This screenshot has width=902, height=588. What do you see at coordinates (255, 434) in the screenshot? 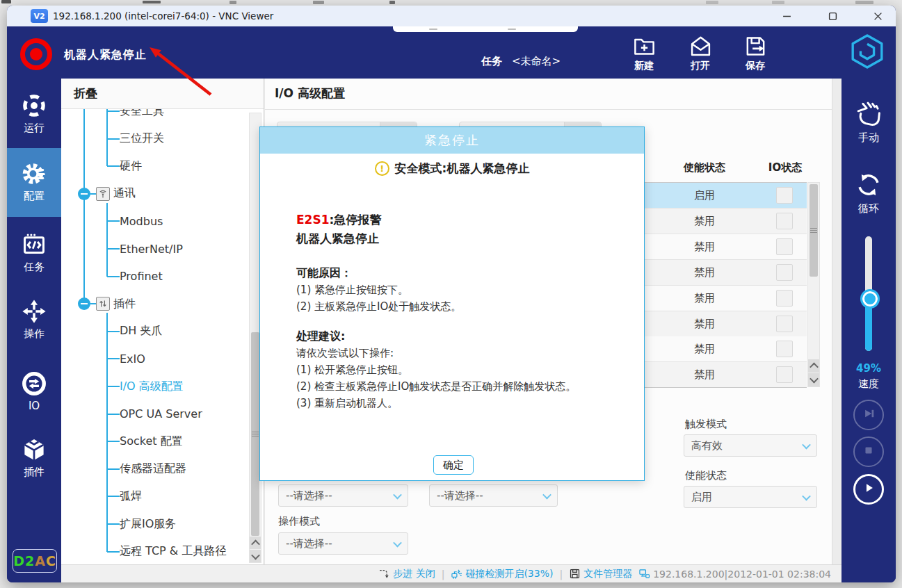
I see `tree-scrollbar-thumb` at bounding box center [255, 434].